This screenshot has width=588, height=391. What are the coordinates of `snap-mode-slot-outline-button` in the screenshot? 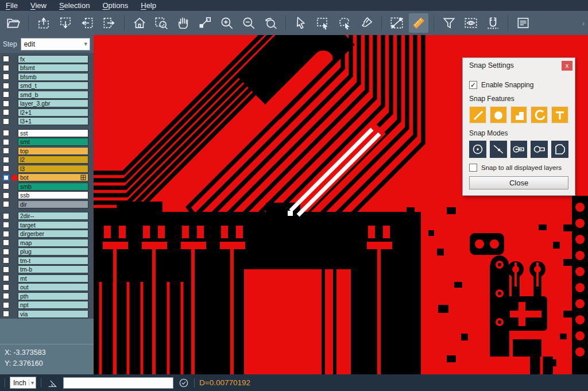 It's located at (539, 149).